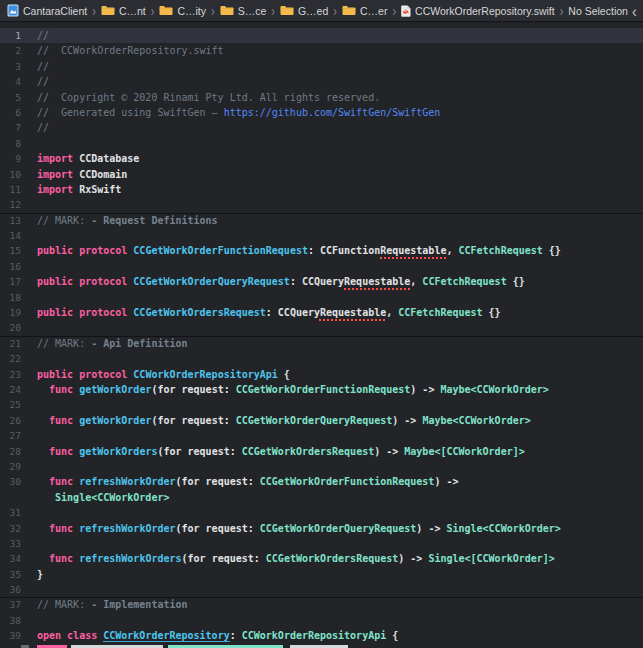 The width and height of the screenshot is (643, 648). What do you see at coordinates (634, 10) in the screenshot?
I see `collapse-chevron-icon: ‹` at bounding box center [634, 10].